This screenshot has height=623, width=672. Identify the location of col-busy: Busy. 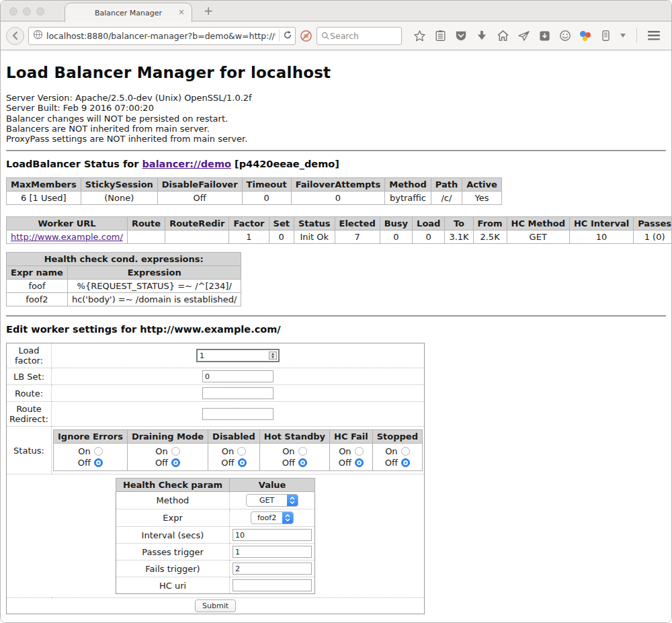
(396, 224).